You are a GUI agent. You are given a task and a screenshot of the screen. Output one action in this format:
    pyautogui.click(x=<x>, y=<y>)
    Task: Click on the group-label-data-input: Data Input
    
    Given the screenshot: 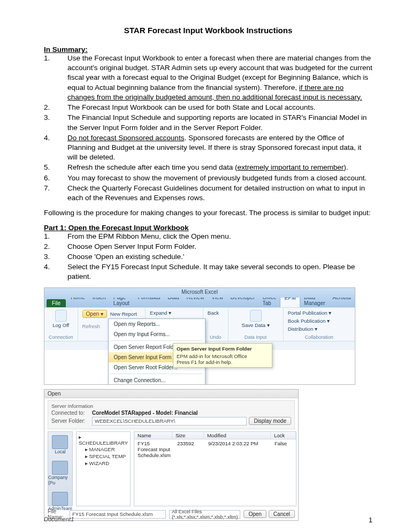 What is the action you would take?
    pyautogui.click(x=256, y=337)
    